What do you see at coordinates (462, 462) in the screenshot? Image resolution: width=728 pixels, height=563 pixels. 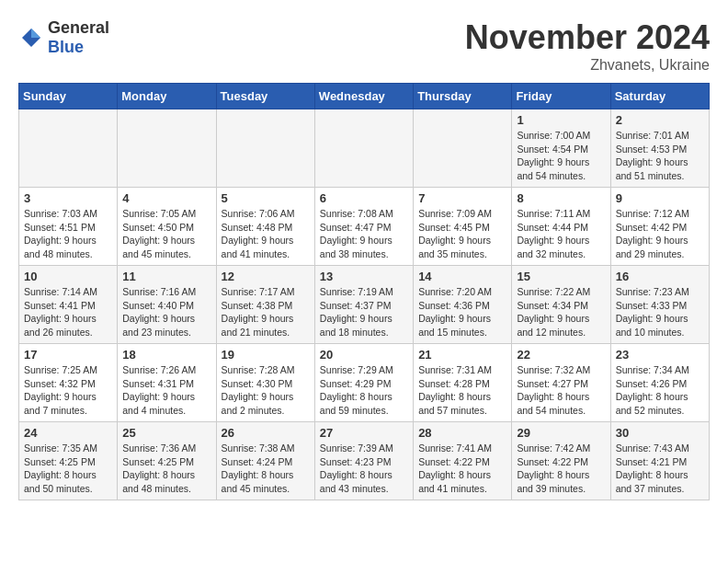 I see `day-info: Sunset: 4:22 PM` at bounding box center [462, 462].